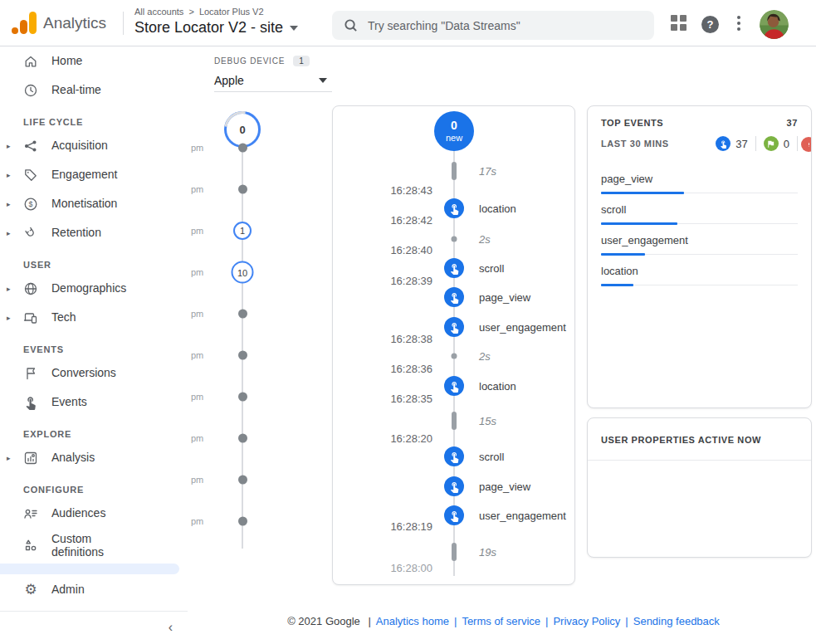  Describe the element at coordinates (94, 458) in the screenshot. I see `sidebar-item-analysis: ▸Analysis` at that location.